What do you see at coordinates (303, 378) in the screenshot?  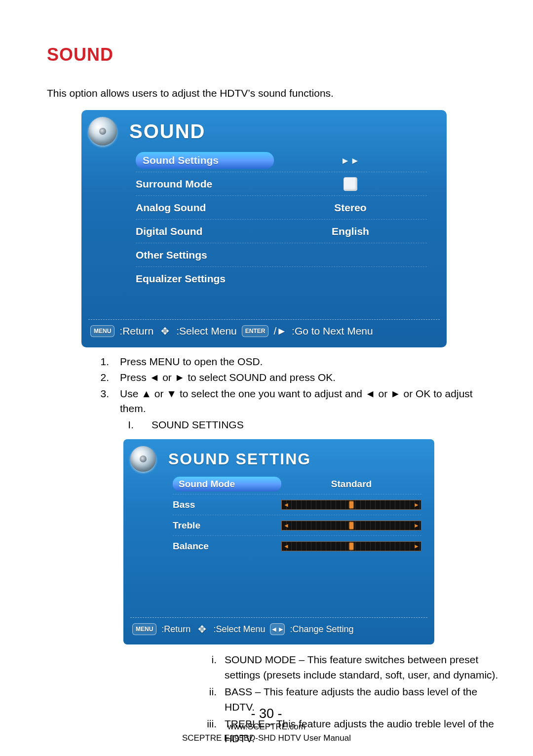 I see `step-text: Press ◄ or ► to select SOUND and press O…` at bounding box center [303, 378].